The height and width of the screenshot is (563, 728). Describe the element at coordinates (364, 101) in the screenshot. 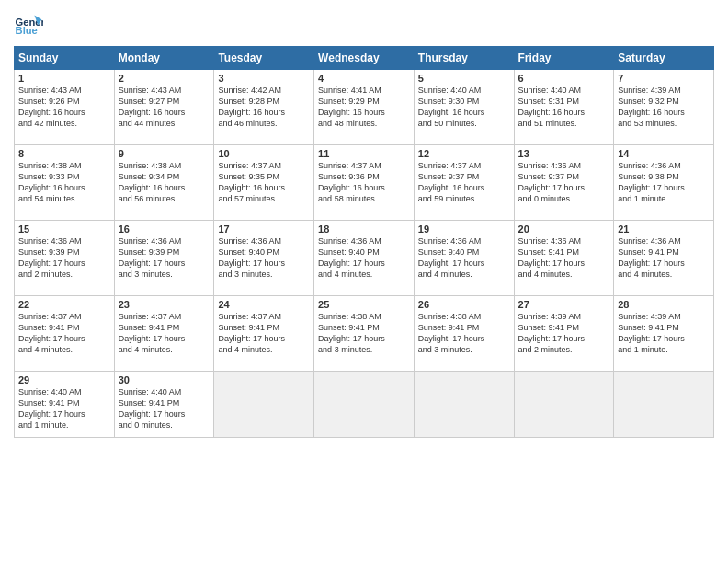

I see `cell-line: Sunset: 9:29 PM` at that location.